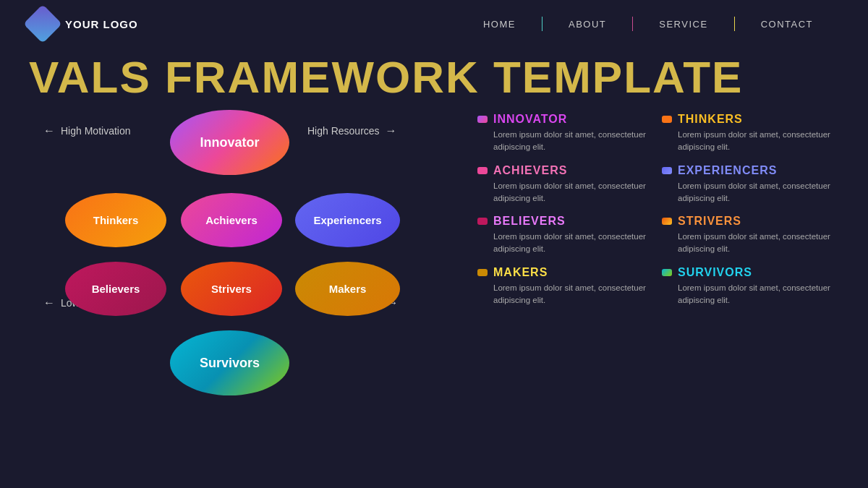 The width and height of the screenshot is (868, 488). Describe the element at coordinates (521, 273) in the screenshot. I see `info-heading-makers: MAKERS` at that location.